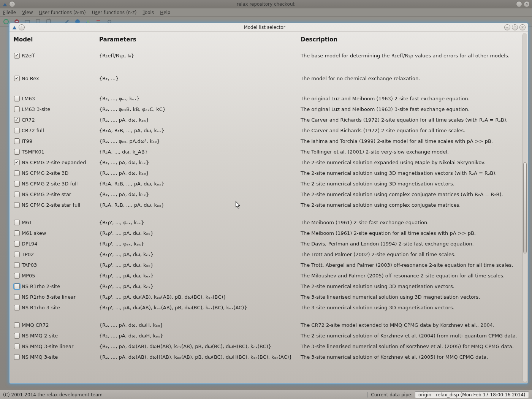 The image size is (532, 399). Describe the element at coordinates (412, 357) in the screenshot. I see `model-description: The 3-site numerical solution of Korzhne…` at that location.